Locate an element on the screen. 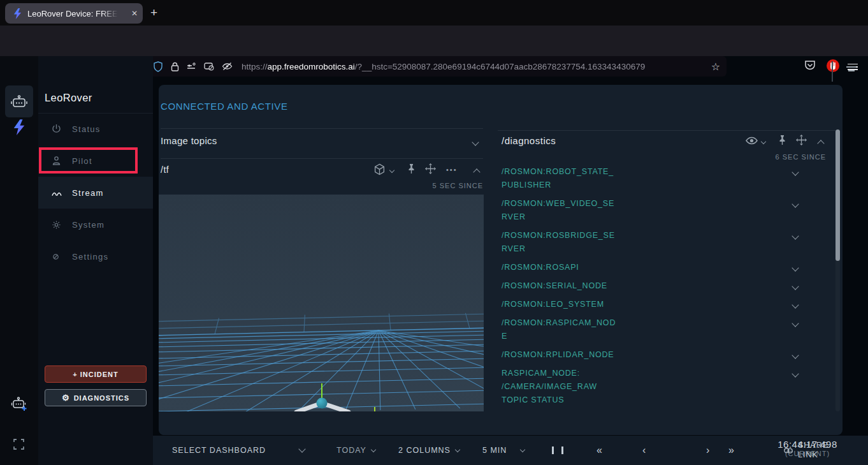  tab-title: LeoRover Device: FREED is located at coordinates (73, 14).